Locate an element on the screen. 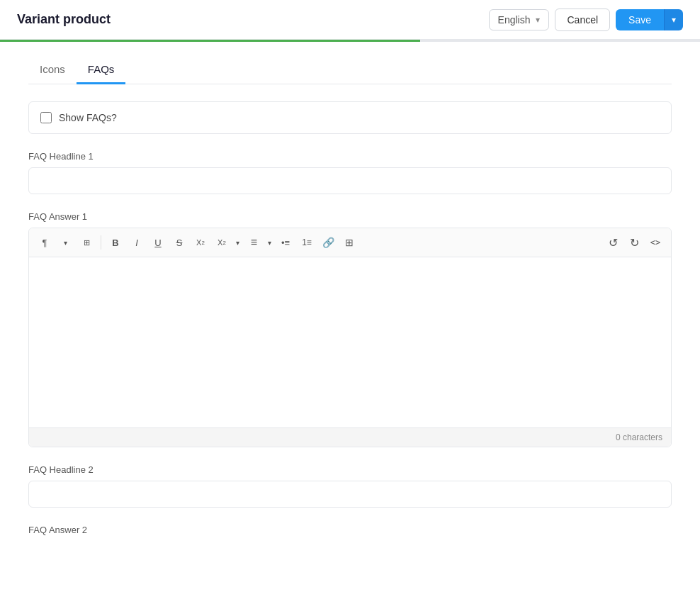 The image size is (700, 604). link-button: 🔗 is located at coordinates (328, 242).